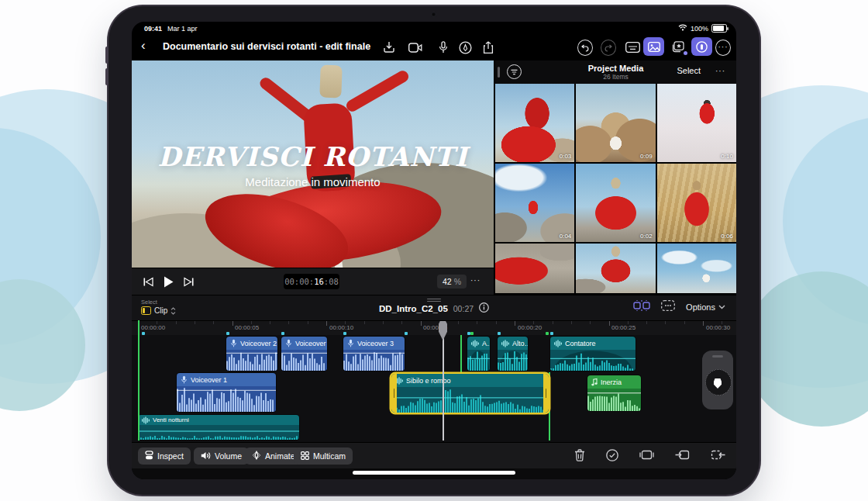 The height and width of the screenshot is (501, 868). What do you see at coordinates (149, 456) in the screenshot?
I see `inspect-icon` at bounding box center [149, 456].